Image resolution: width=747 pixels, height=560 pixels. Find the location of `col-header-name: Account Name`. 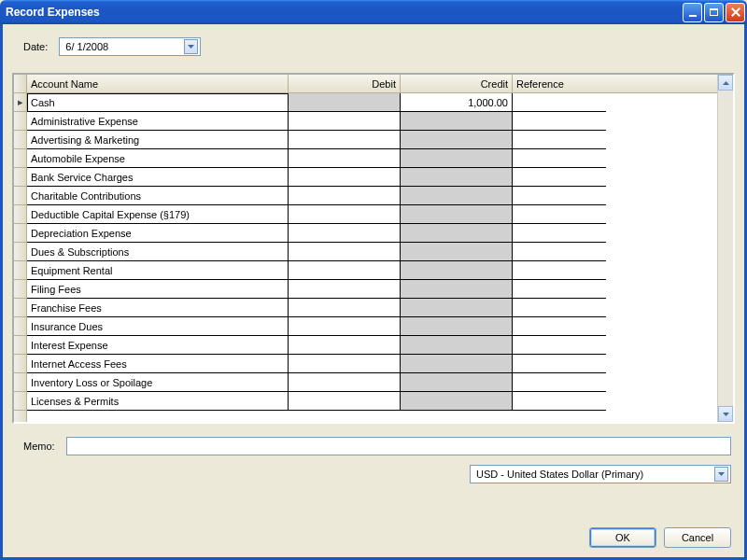

col-header-name: Account Name is located at coordinates (158, 84).